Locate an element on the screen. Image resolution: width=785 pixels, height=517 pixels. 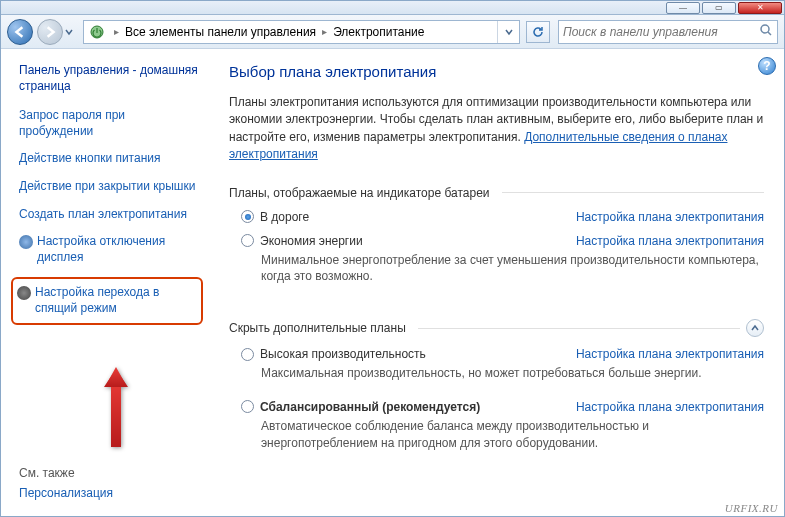
plan-radio-high-performance: Высокая производительность is located at coordinates (334, 354).